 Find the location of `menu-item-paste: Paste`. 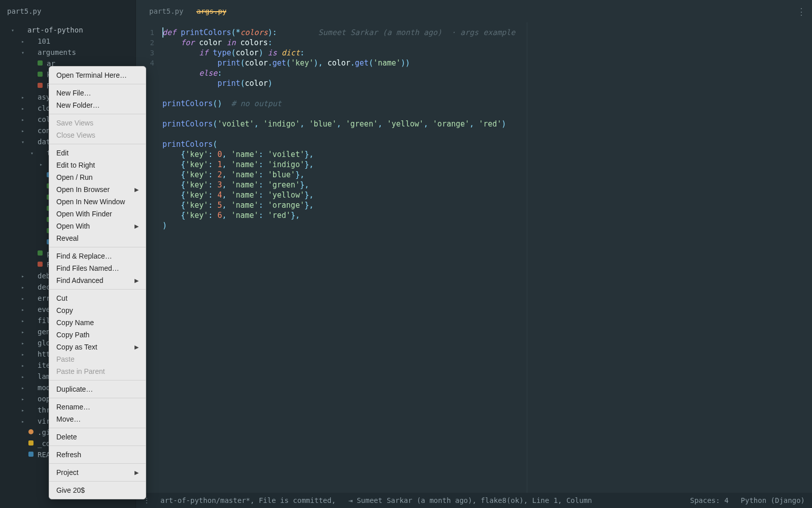

menu-item-paste: Paste is located at coordinates (97, 359).